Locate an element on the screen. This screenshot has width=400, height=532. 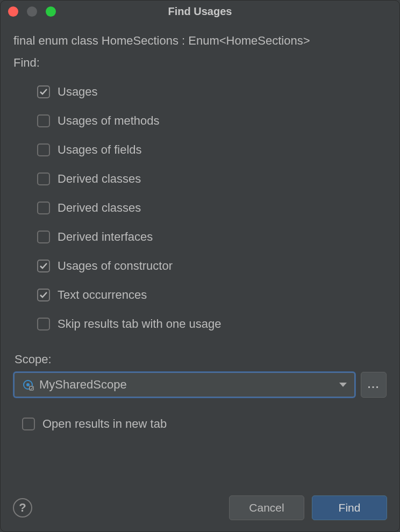
scope-select: MySharedScope is located at coordinates (184, 385).